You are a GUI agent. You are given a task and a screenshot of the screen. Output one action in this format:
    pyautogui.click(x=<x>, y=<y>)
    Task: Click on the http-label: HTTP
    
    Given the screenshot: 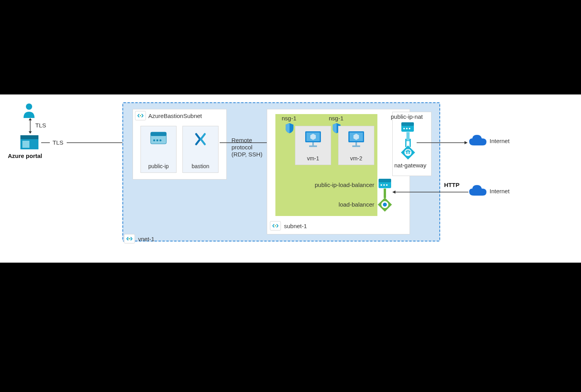 What is the action you would take?
    pyautogui.click(x=452, y=185)
    